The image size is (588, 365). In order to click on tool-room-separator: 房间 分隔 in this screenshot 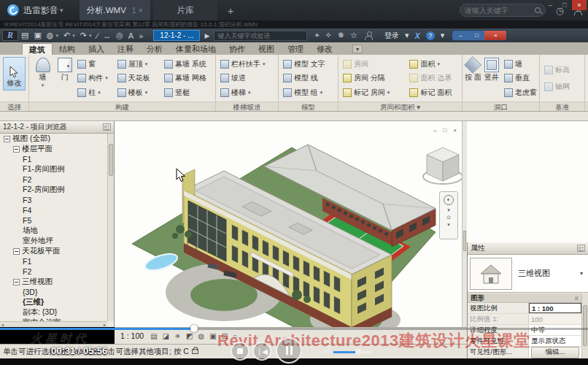, I will do `click(374, 79)`.